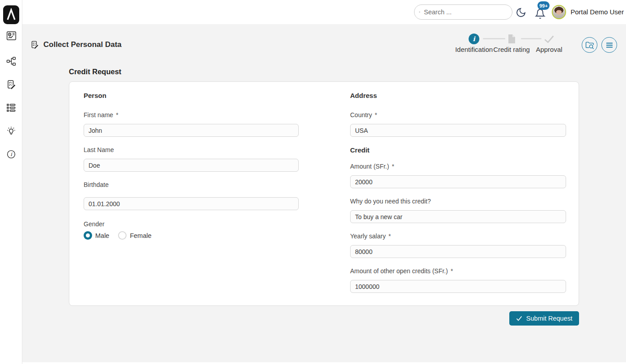 Image resolution: width=626 pixels, height=364 pixels. What do you see at coordinates (11, 108) in the screenshot?
I see `sidebar-item-cases` at bounding box center [11, 108].